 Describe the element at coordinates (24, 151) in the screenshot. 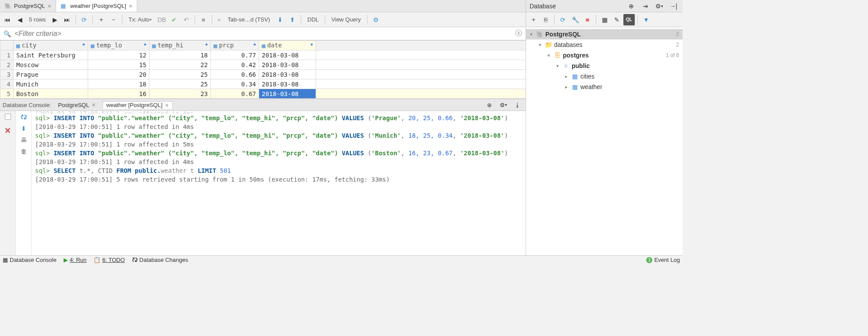

I see `trash-icon: 🗑` at that location.